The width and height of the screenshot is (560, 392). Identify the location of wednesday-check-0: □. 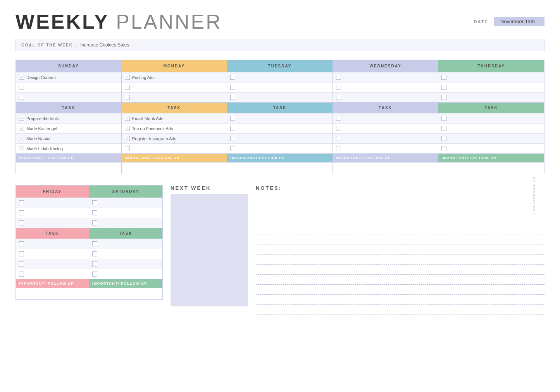
(339, 77).